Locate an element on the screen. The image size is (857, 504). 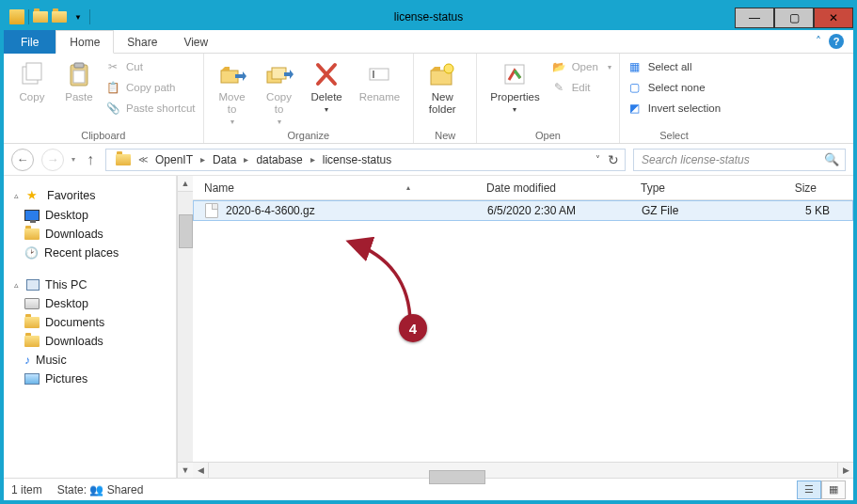
search-input is located at coordinates (729, 160).